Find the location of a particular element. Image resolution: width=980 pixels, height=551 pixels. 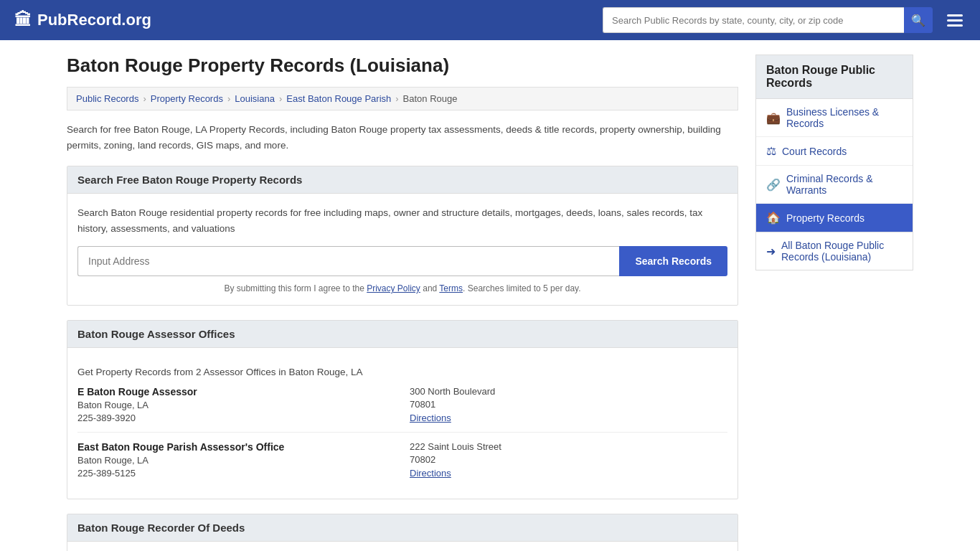

search-section-body: Search Baton Rouge residential property … is located at coordinates (402, 250).